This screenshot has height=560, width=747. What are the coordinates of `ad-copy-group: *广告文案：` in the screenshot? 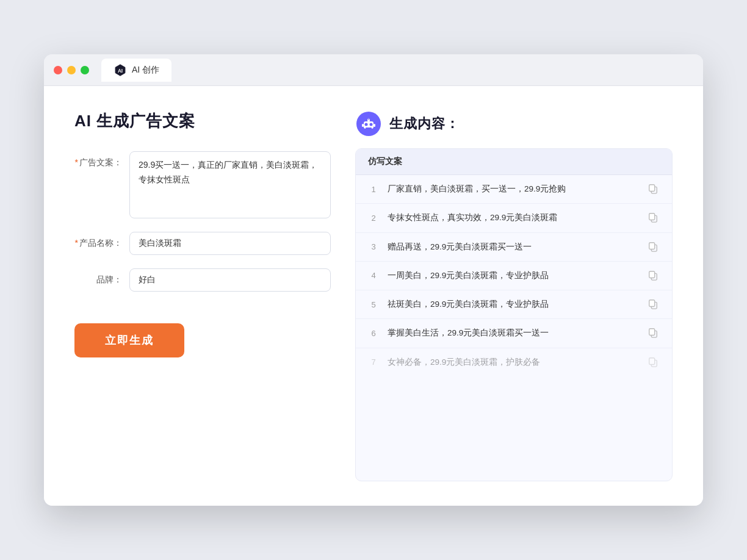 It's located at (203, 185).